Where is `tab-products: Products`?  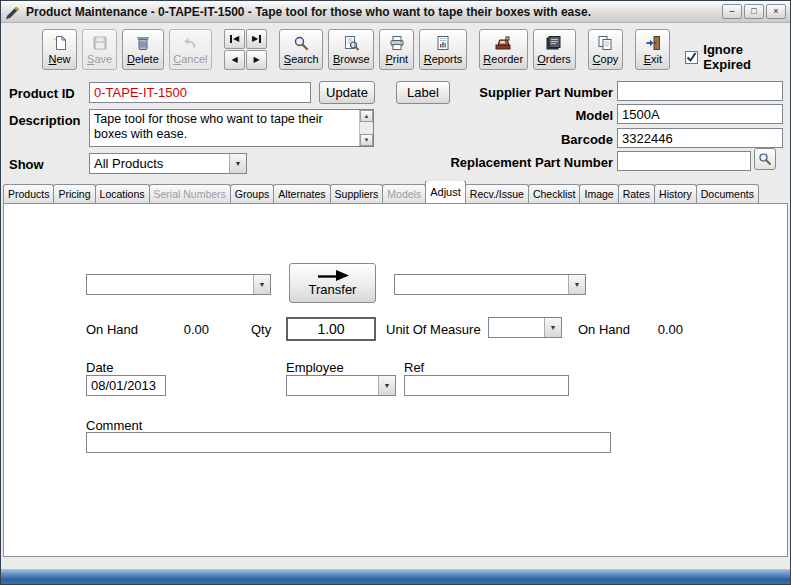 tab-products: Products is located at coordinates (28, 194).